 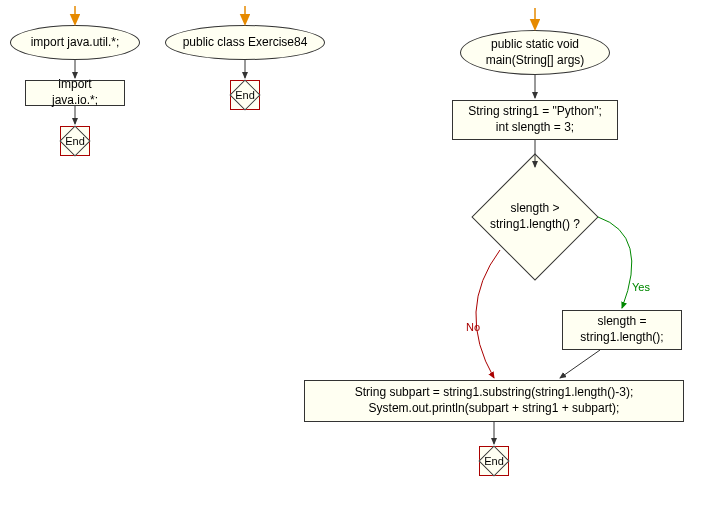 What do you see at coordinates (622, 330) in the screenshot?
I see `flow3-rect-yes-text: slength = string1.length();` at bounding box center [622, 330].